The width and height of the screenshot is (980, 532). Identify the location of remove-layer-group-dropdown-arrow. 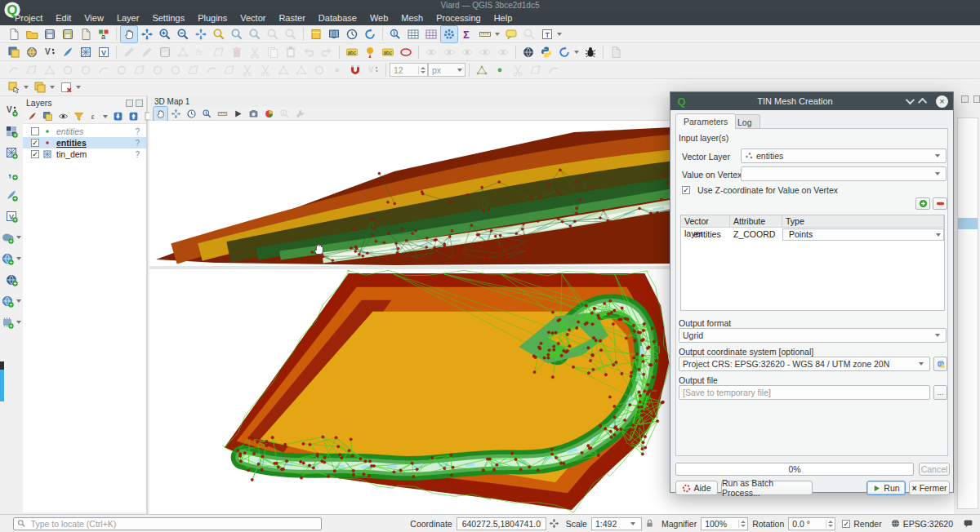
(78, 87).